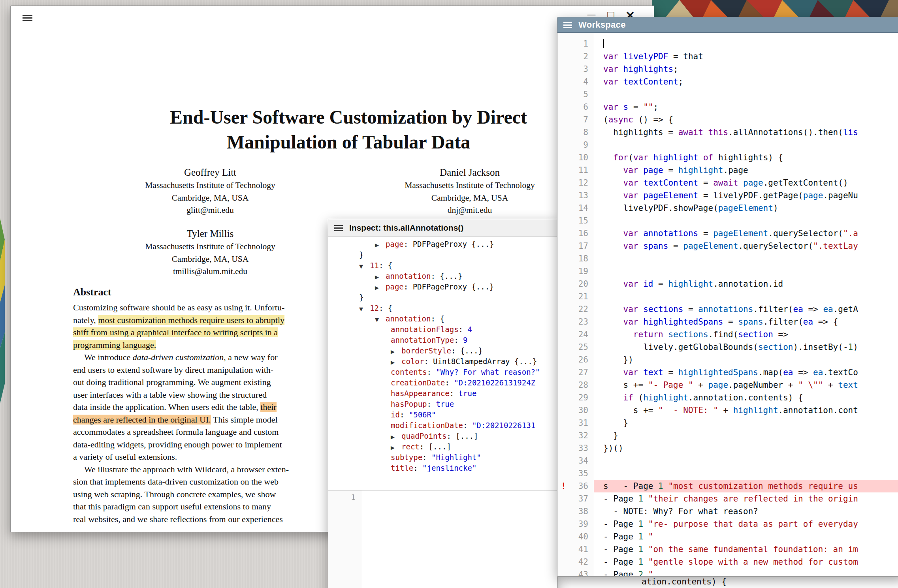 This screenshot has height=588, width=898. Describe the element at coordinates (746, 195) in the screenshot. I see `code-line-text: var pageElement = livelyPDF.getPage(page…` at that location.